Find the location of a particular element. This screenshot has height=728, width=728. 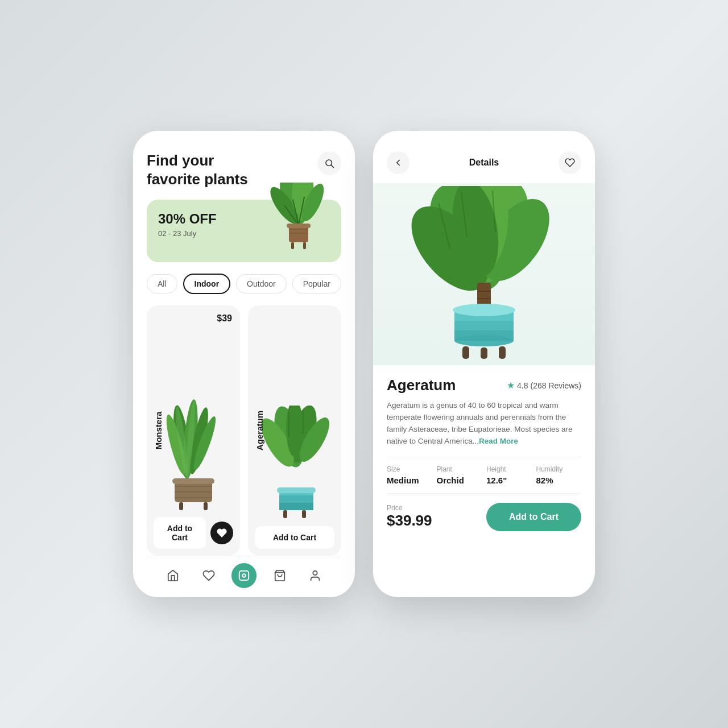

nav-shop is located at coordinates (244, 576).